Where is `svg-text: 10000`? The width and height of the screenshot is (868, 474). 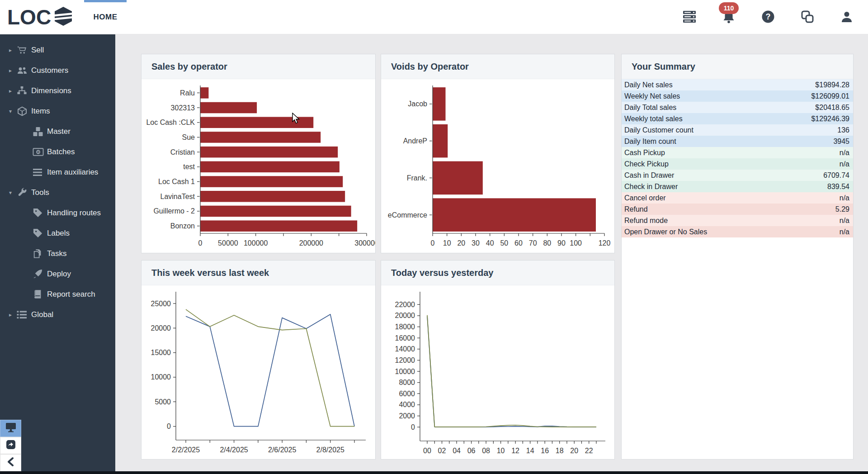 svg-text: 10000 is located at coordinates (161, 377).